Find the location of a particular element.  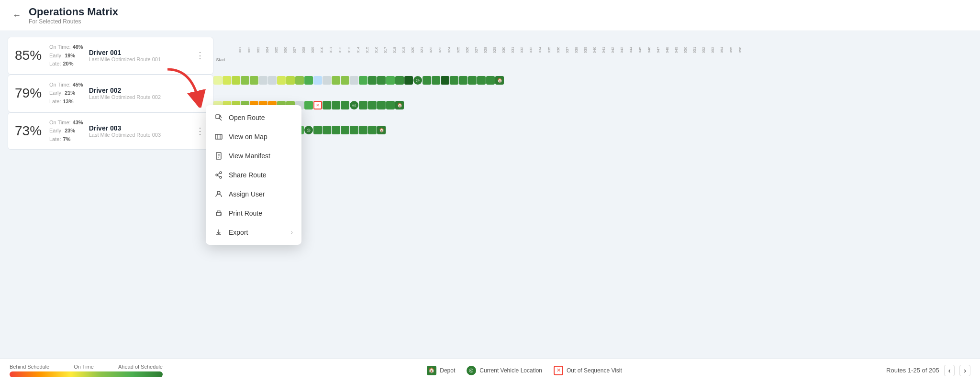

legend-labels: Behind Schedule On Time Ahead of Schedul… is located at coordinates (86, 371).